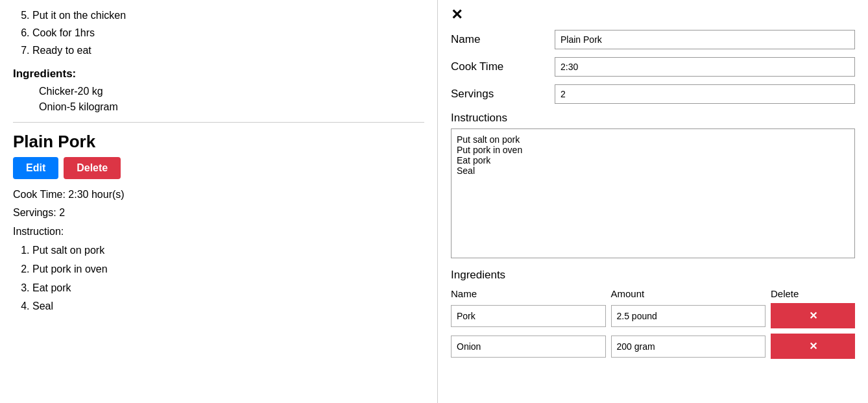  I want to click on servings-display: Servings: 2, so click(219, 213).